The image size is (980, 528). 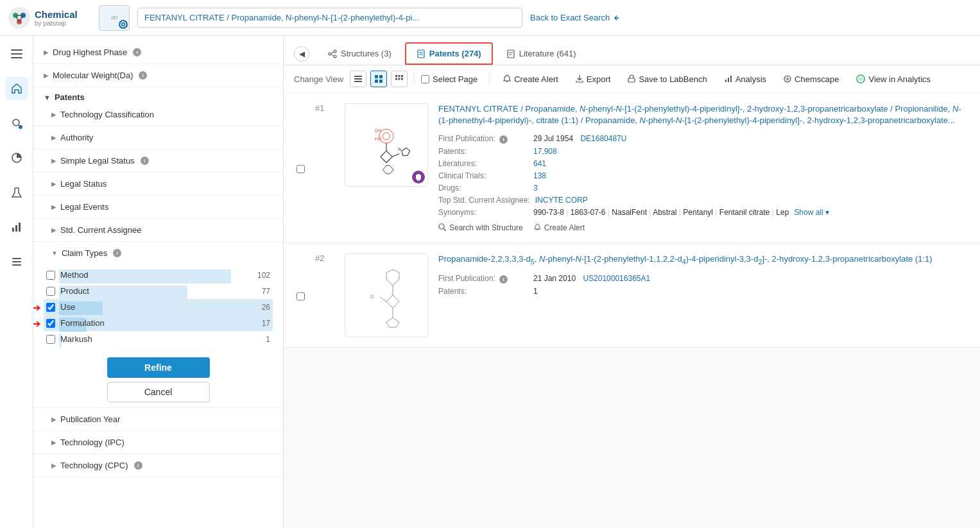 What do you see at coordinates (158, 53) in the screenshot?
I see `filter-drug-highest-phase-header: ▶ Drug Highest Phase i` at bounding box center [158, 53].